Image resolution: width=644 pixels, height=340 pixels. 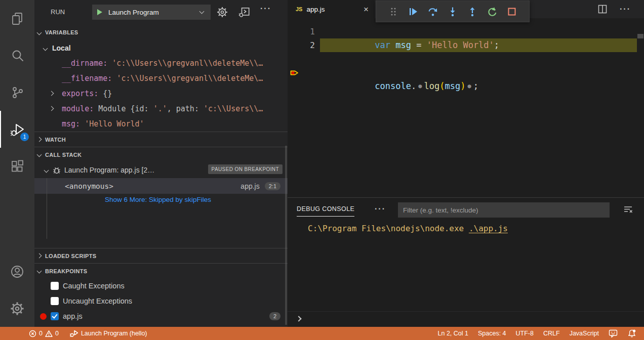 I want to click on code-token: (, so click(x=442, y=86).